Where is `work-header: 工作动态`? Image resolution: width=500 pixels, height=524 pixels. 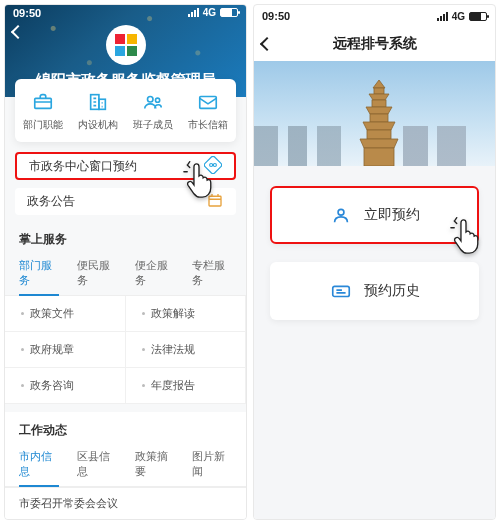
work-header: 工作动态 is located at coordinates (126, 428).